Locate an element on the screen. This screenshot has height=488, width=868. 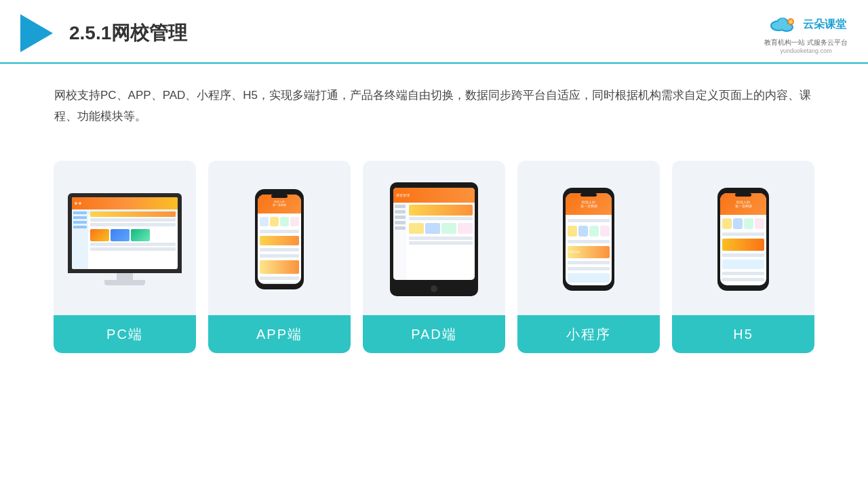
pc-card: PC端 is located at coordinates (125, 257).